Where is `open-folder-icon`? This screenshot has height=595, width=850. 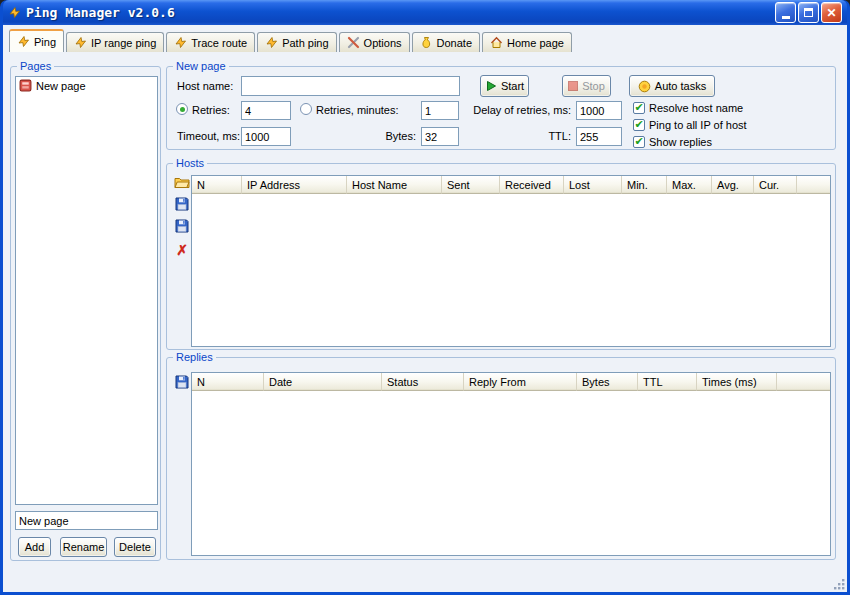
open-folder-icon is located at coordinates (182, 182).